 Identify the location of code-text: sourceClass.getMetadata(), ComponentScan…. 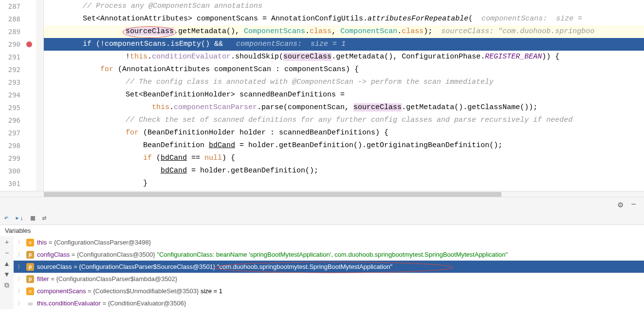
(321, 31).